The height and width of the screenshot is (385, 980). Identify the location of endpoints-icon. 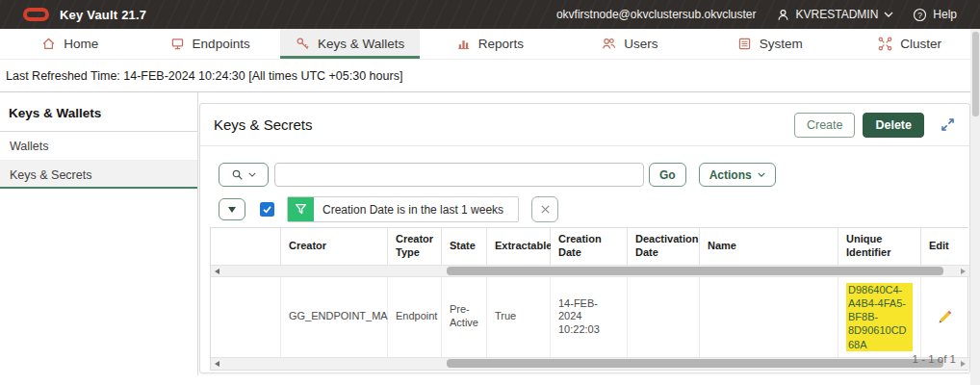
(177, 44).